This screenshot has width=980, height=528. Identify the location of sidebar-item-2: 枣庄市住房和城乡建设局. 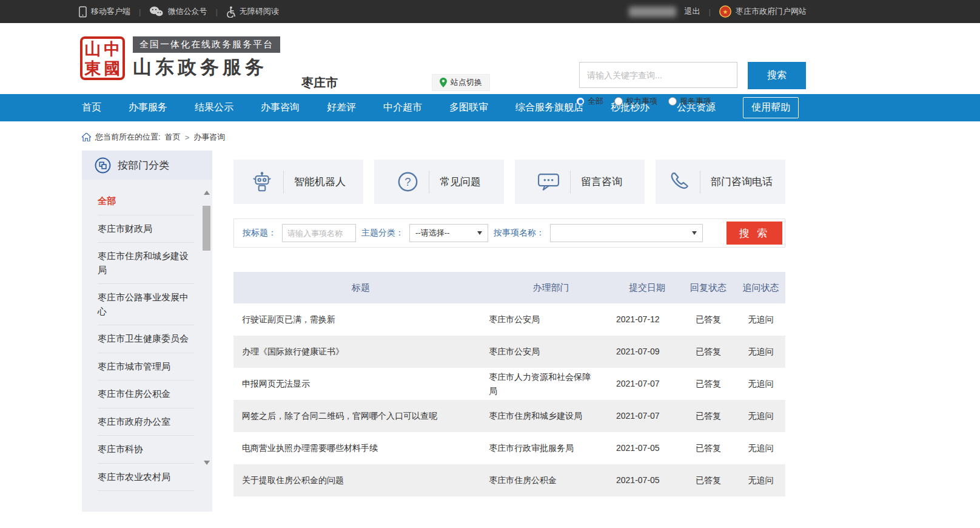
(146, 263).